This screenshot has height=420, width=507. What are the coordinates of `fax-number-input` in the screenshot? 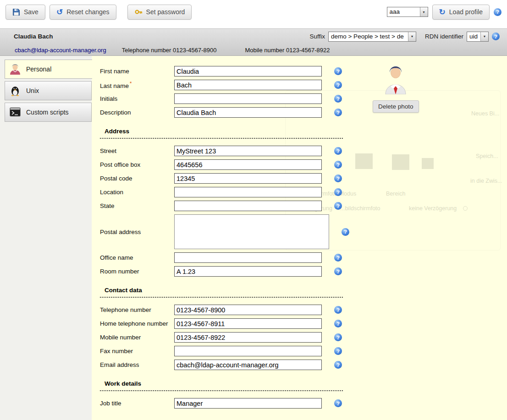 It's located at (248, 351).